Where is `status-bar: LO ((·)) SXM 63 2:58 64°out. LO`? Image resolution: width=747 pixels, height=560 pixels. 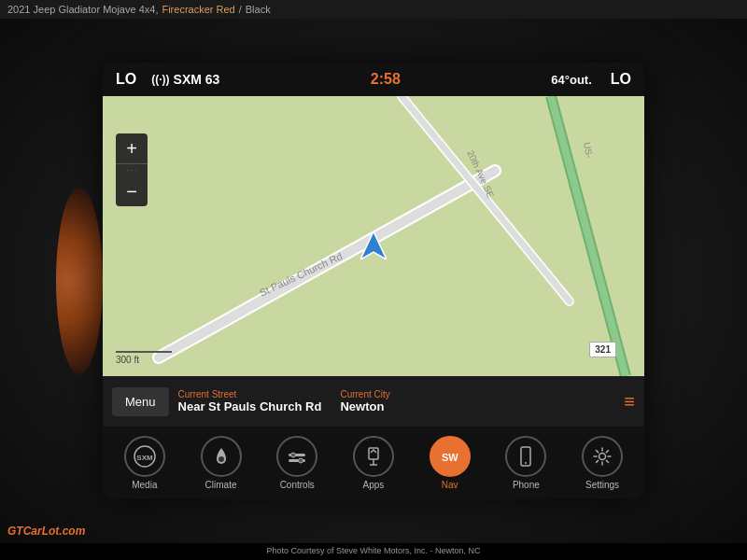 status-bar: LO ((·)) SXM 63 2:58 64°out. LO is located at coordinates (374, 79).